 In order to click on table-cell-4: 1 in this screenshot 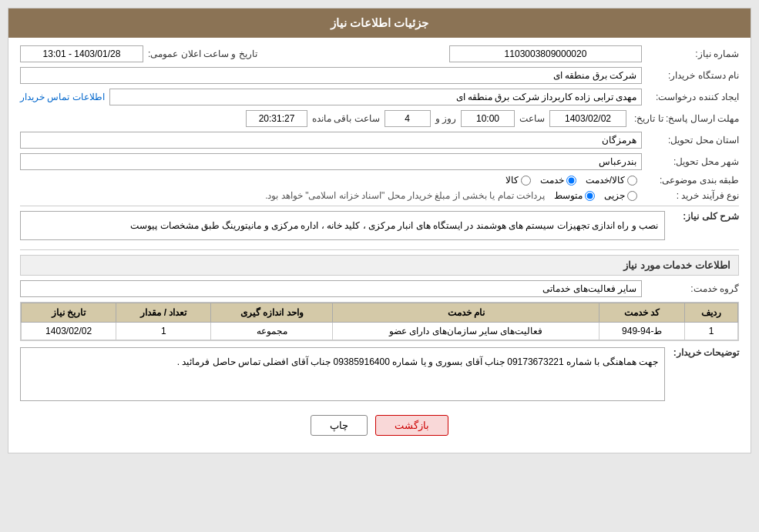, I will do `click(163, 331)`.